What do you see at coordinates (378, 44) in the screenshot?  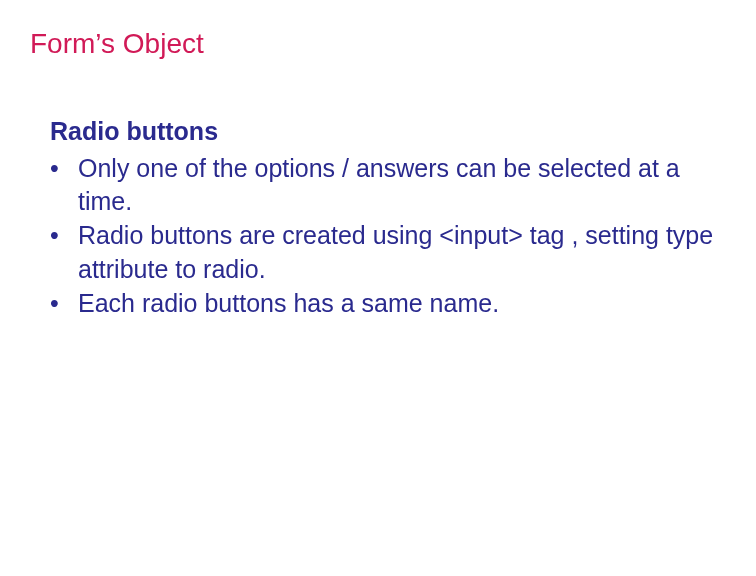 I see `slide-title: Form’s Object` at bounding box center [378, 44].